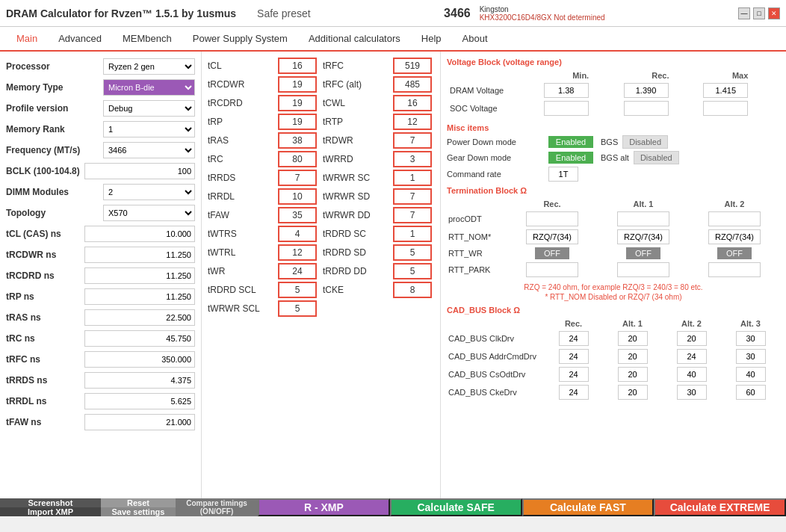  I want to click on menu-item-membench: MEMbench, so click(147, 39).